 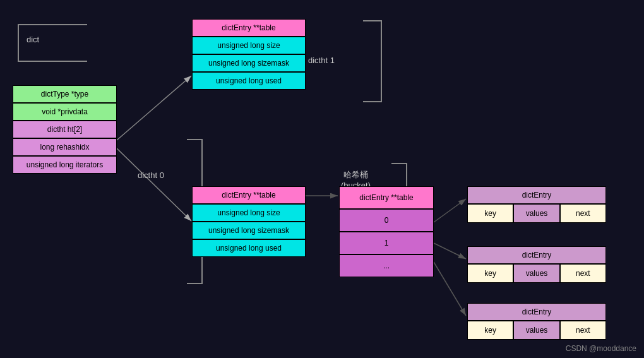 What do you see at coordinates (249, 222) in the screenshot?
I see `dictht-bottom-box: dictEntry **table unsigned long size uns…` at bounding box center [249, 222].